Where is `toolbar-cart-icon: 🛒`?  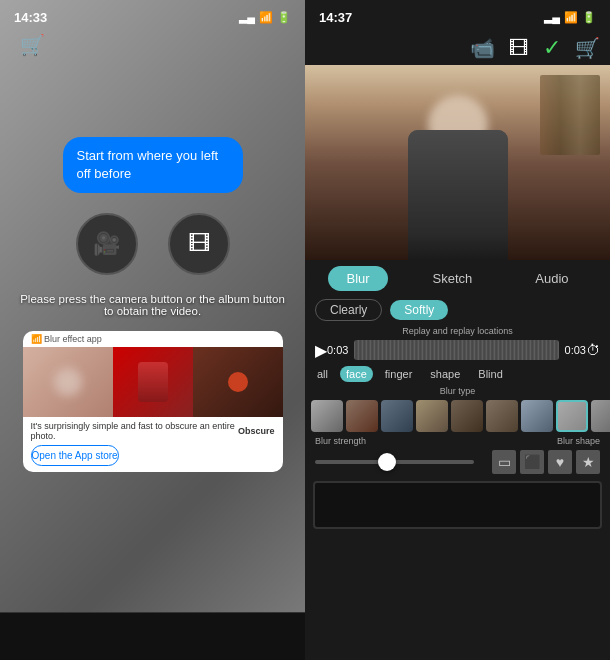
toolbar-cart-icon: 🛒 is located at coordinates (588, 48).